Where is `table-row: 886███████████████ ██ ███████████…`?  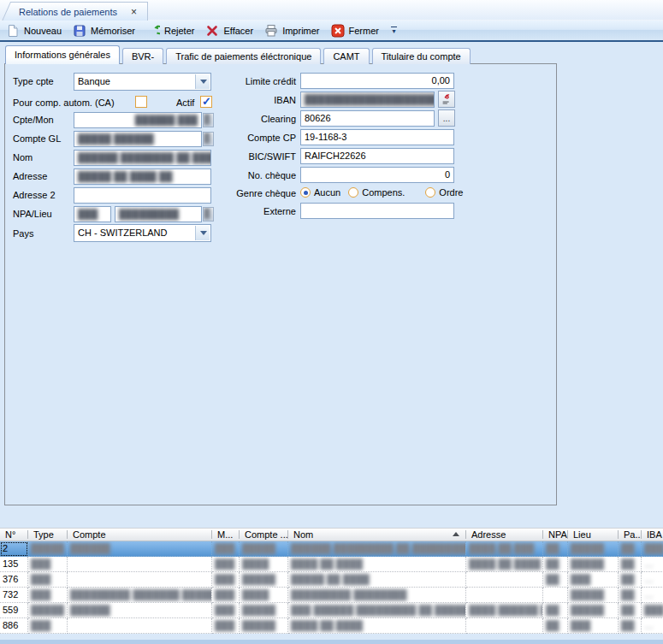
table-row: 886███████████████ ██ ███████████… is located at coordinates (332, 626).